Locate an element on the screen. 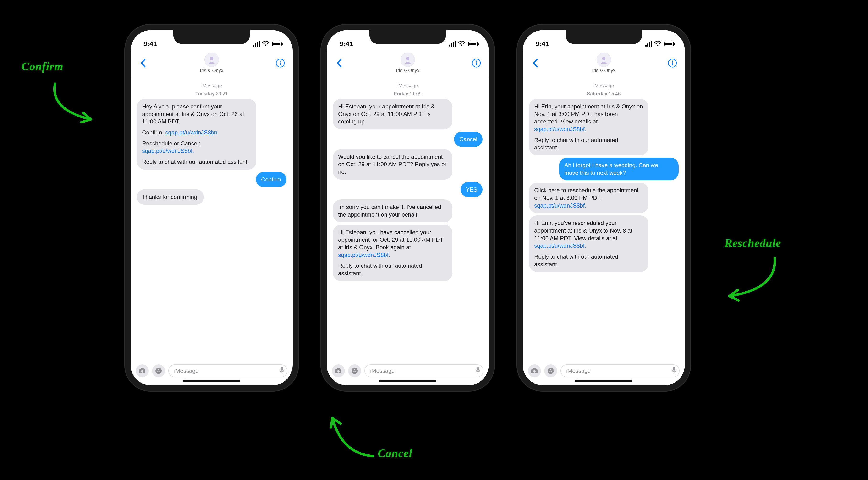 Image resolution: width=868 pixels, height=480 pixels. status-time: 9:41 is located at coordinates (542, 44).